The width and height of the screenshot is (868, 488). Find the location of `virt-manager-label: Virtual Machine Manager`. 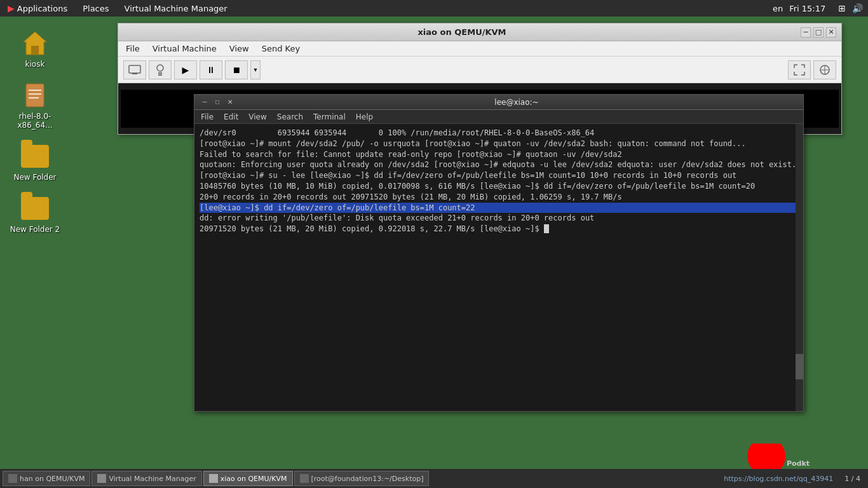

virt-manager-label: Virtual Machine Manager is located at coordinates (176, 9).